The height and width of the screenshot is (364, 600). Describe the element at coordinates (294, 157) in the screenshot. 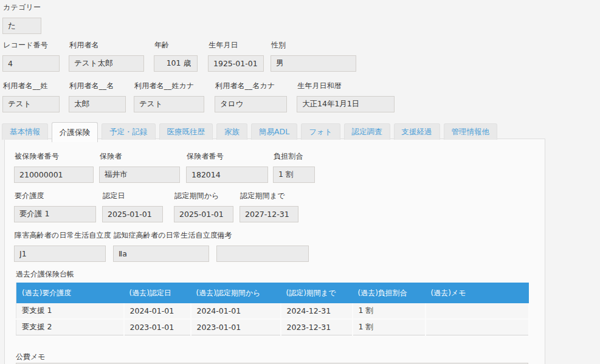

I see `burden-ratio-label: 負担割合` at that location.